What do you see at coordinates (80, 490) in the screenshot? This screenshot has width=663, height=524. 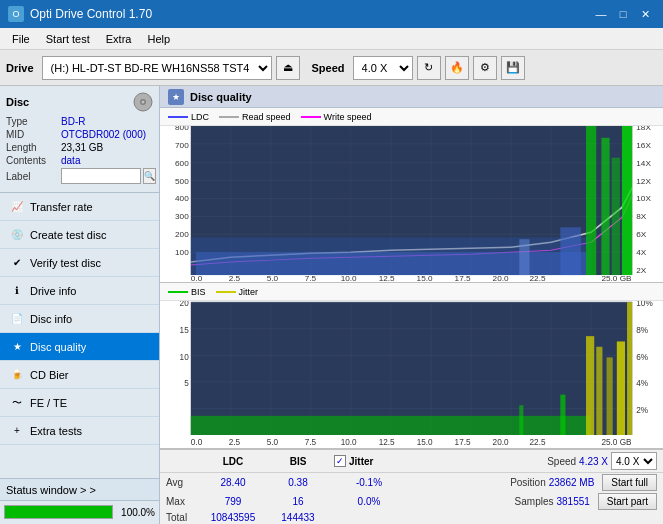 I see `status-window-button: Status window > >` at bounding box center [80, 490].